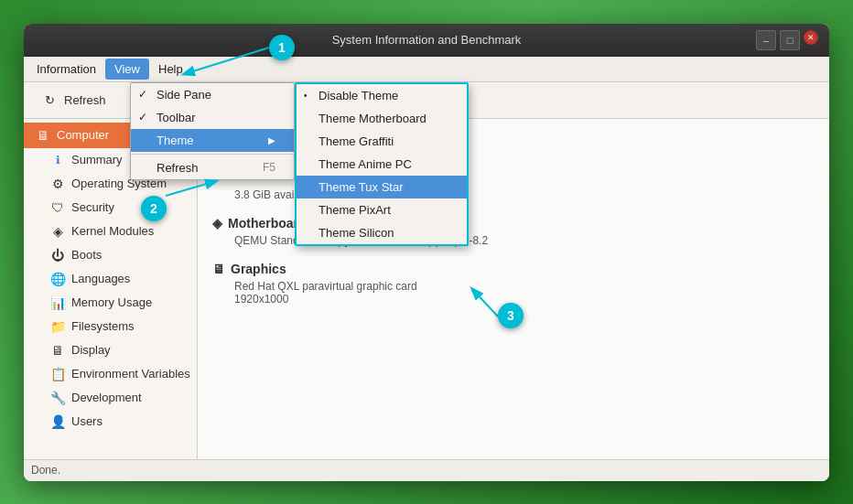 Image resolution: width=853 pixels, height=504 pixels. I want to click on filesystems-icon: 📁, so click(58, 327).